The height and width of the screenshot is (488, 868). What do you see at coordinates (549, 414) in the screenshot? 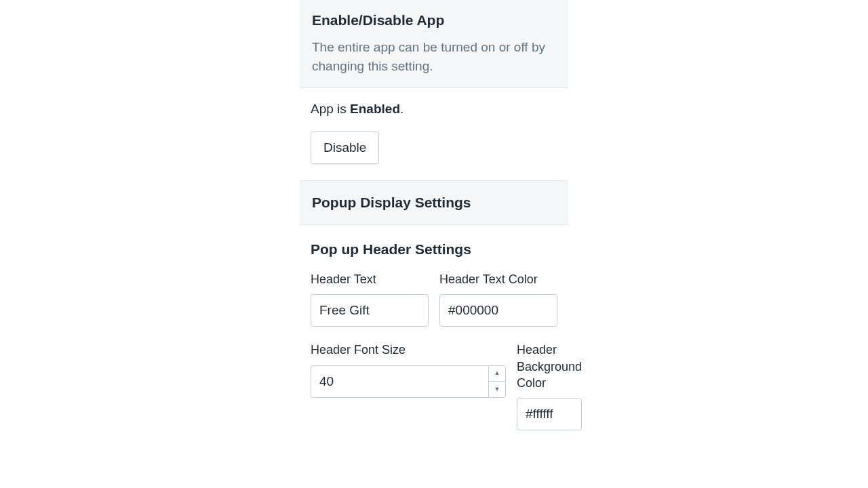
I see `header-bg-color-input` at bounding box center [549, 414].